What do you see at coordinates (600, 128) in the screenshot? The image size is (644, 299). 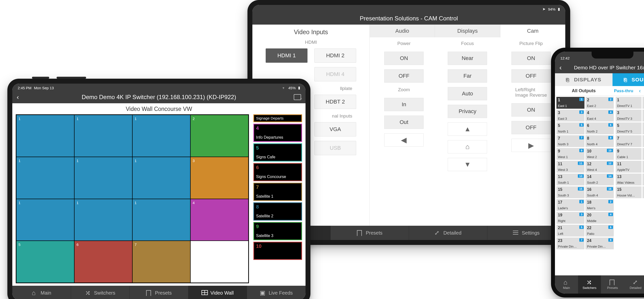 I see `tile-6: 6North 26` at bounding box center [600, 128].